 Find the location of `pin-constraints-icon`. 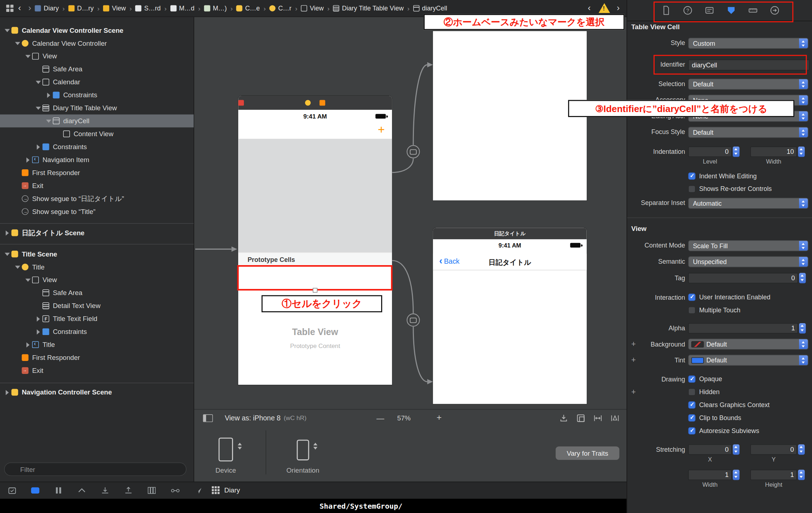

pin-constraints-icon is located at coordinates (598, 418).